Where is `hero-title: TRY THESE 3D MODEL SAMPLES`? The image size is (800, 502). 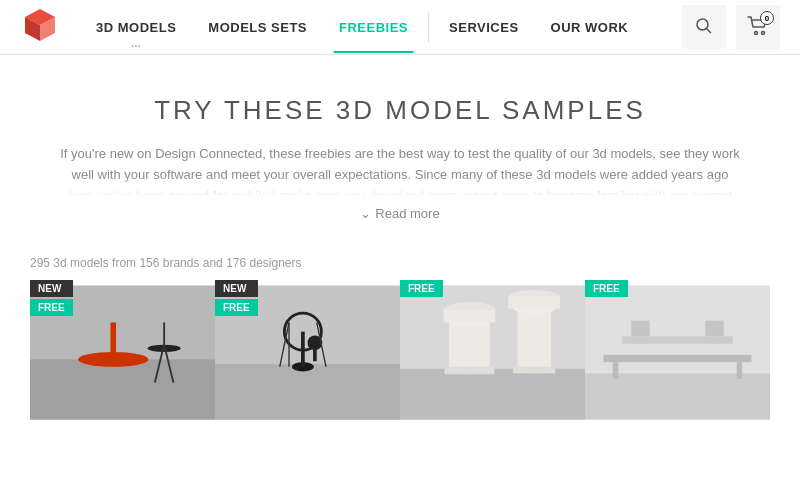
hero-title: TRY THESE 3D MODEL SAMPLES is located at coordinates (400, 110).